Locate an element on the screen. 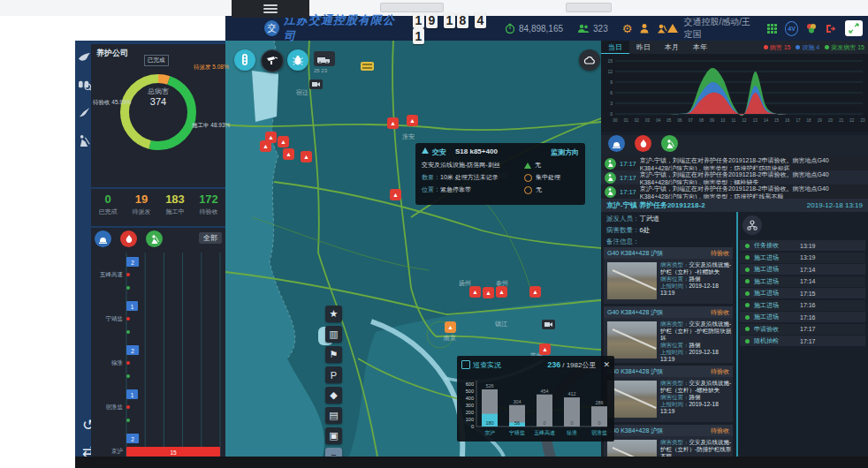  tab-本年: 本年 is located at coordinates (700, 48).